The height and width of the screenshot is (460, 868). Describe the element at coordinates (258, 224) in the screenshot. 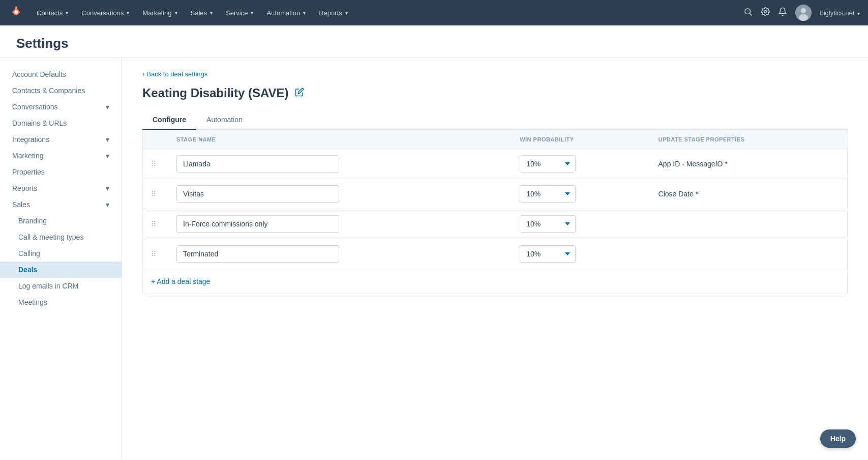

I see `stage-name-input-inforce` at that location.